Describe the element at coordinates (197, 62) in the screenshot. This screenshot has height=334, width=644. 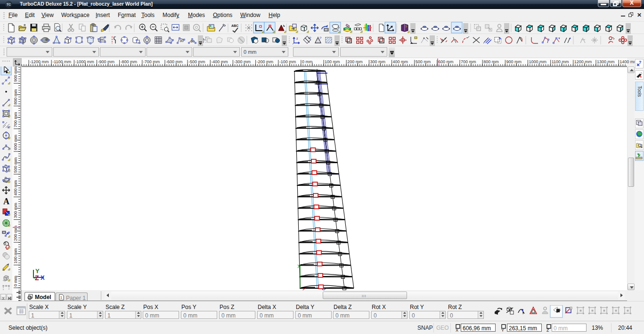
I see `svg-text: -500 mm` at that location.